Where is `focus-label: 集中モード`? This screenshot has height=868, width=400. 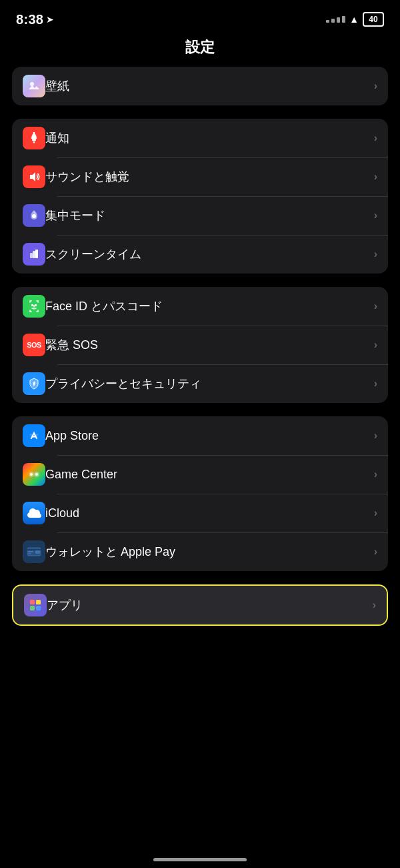 focus-label: 集中モード is located at coordinates (209, 215).